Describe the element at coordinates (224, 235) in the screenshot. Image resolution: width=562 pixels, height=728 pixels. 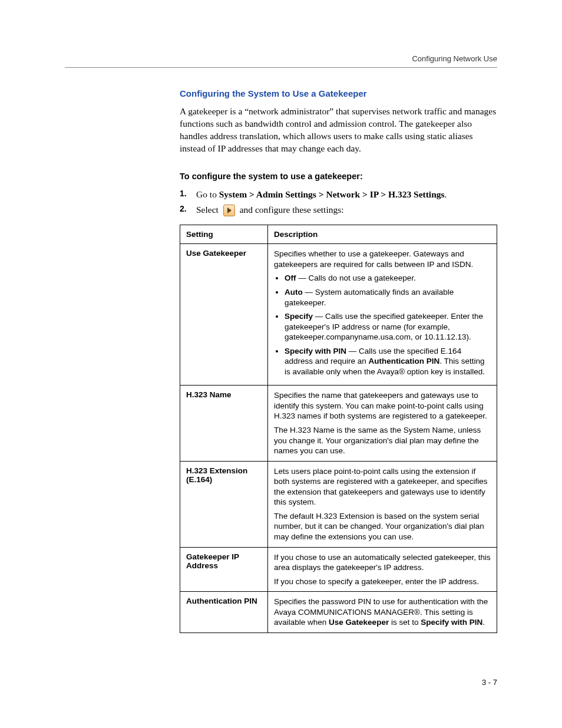
I see `col-header-setting: Setting` at that location.